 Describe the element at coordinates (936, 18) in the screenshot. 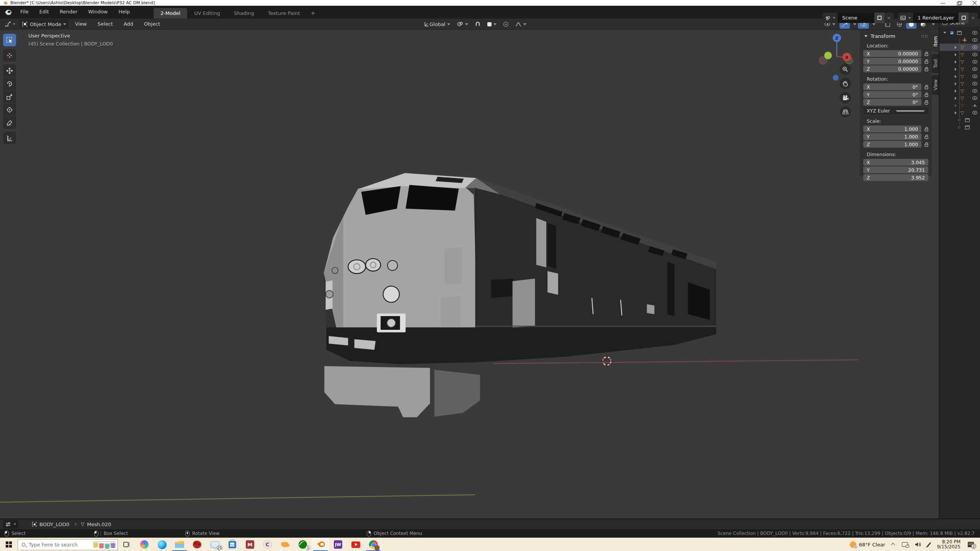

I see `render-layer-name: 1 RenderLayer` at that location.